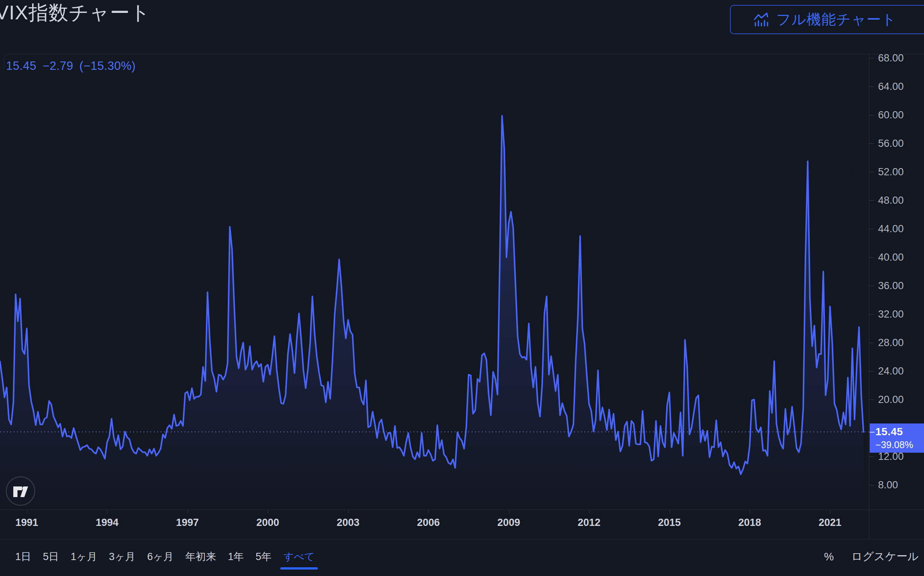  I want to click on badge-price: 15.45, so click(900, 432).